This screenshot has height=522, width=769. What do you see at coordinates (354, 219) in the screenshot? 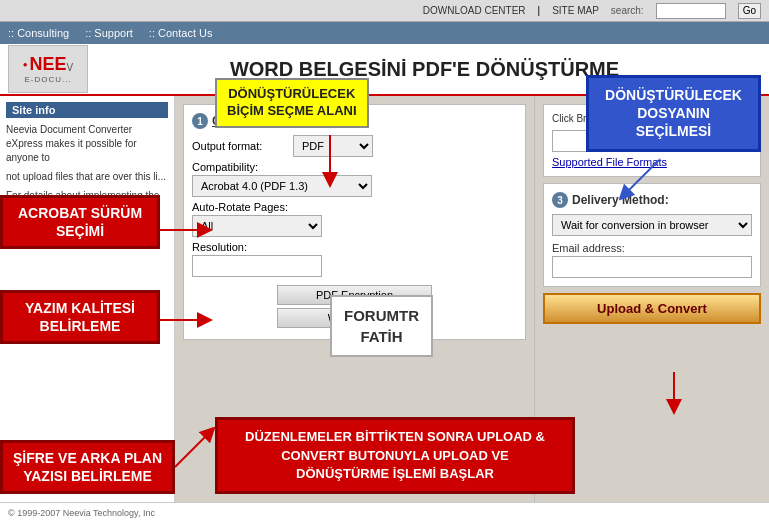
I see `auto-rotate-row: Auto-Rotate Pages: All None` at bounding box center [354, 219].